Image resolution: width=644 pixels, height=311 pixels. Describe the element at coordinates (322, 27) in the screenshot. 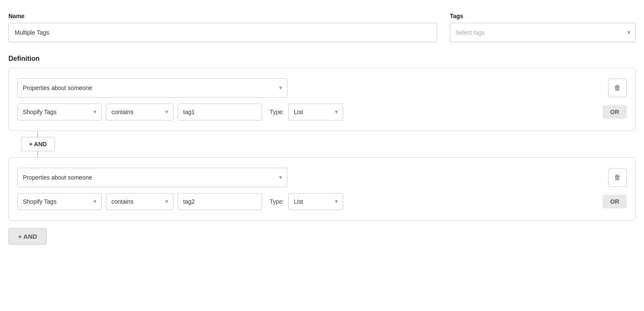

I see `top-form-row: Name Tags Select tags ▼` at that location.